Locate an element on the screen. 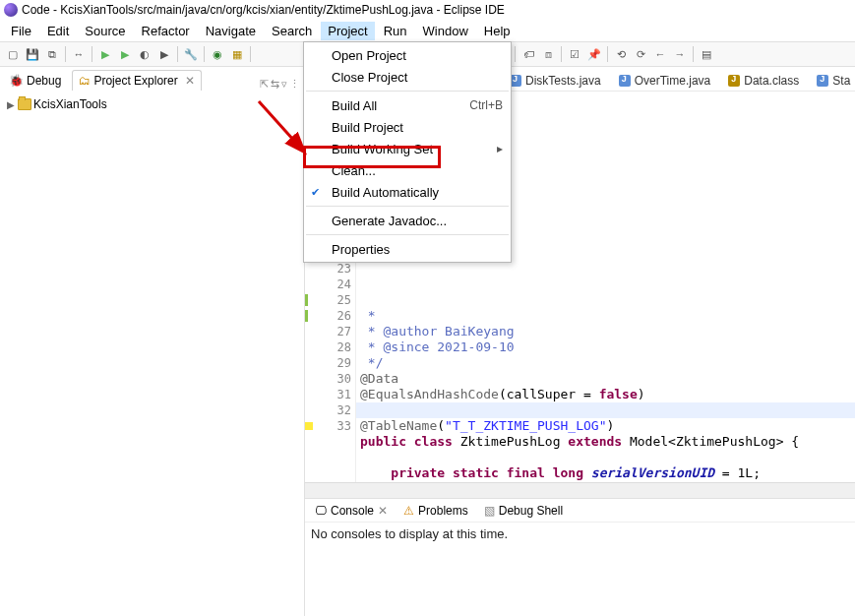 Image resolution: width=855 pixels, height=616 pixels. menu-separator is located at coordinates (407, 207).